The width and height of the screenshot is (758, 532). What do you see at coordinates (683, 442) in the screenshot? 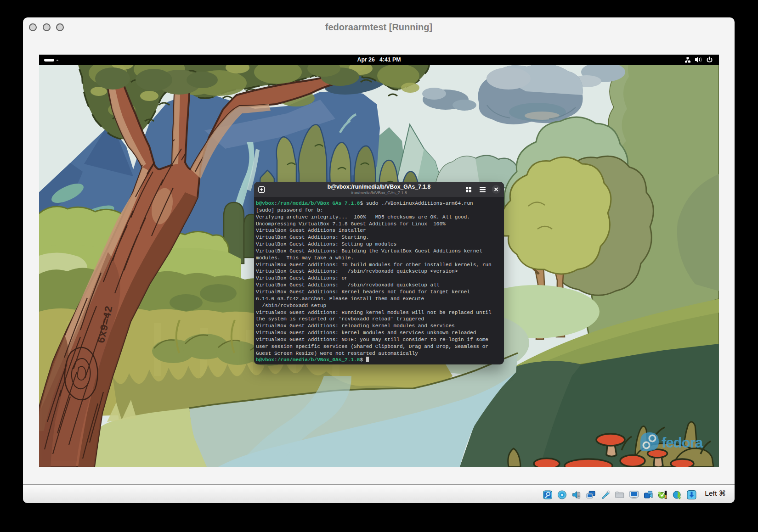
I see `svg-text: fedora` at bounding box center [683, 442].